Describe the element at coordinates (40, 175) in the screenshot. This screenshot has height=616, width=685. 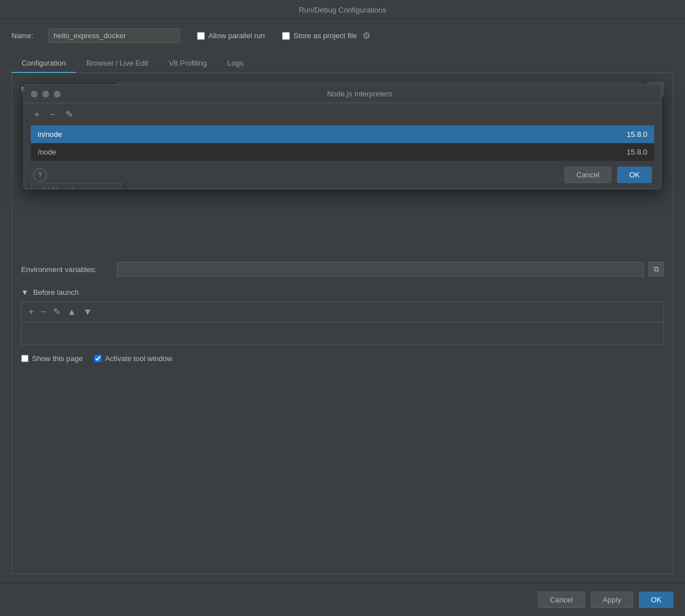
I see `dialog-help-button: ?` at that location.